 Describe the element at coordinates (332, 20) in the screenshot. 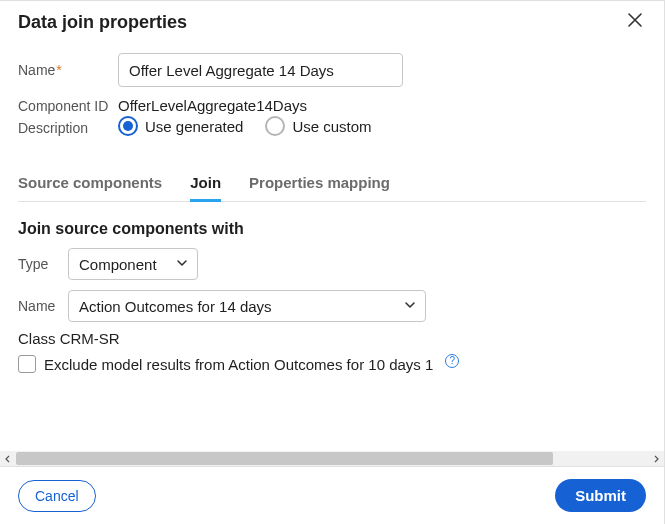

I see `modal-header: Data join properties` at that location.